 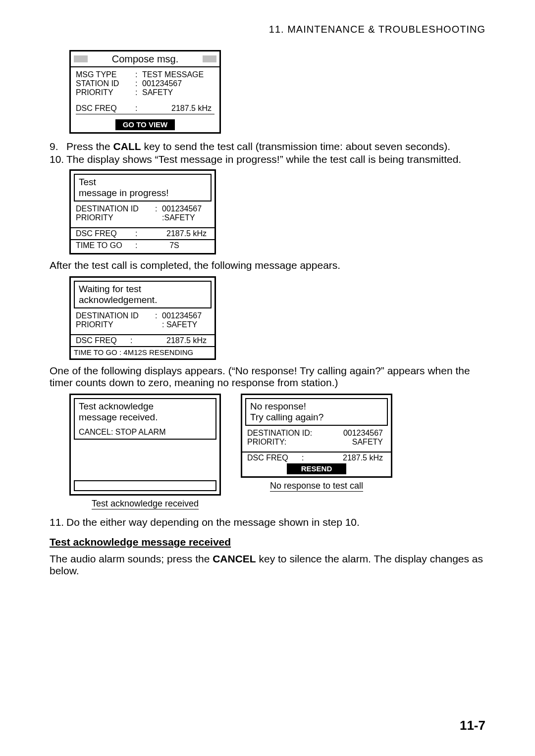 I want to click on step-list: 9. Press the CALL key to send the test c…, so click(x=268, y=153).